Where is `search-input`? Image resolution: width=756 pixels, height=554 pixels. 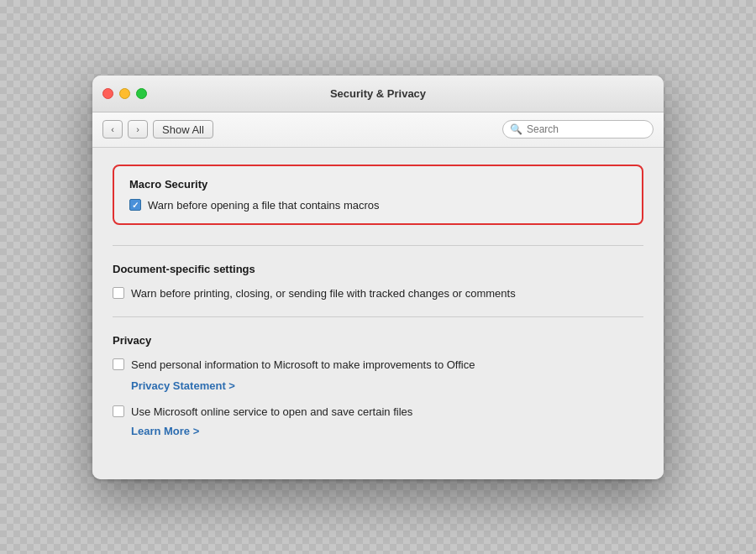 search-input is located at coordinates (586, 129).